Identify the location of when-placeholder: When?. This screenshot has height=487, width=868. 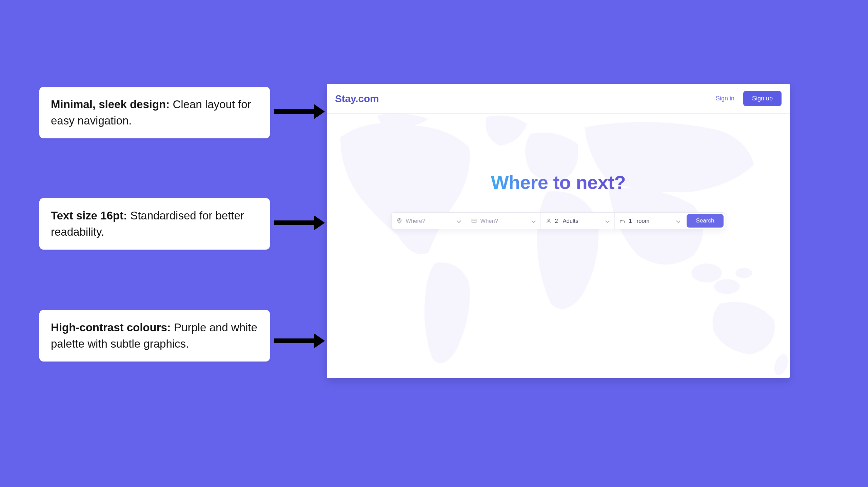
(489, 221).